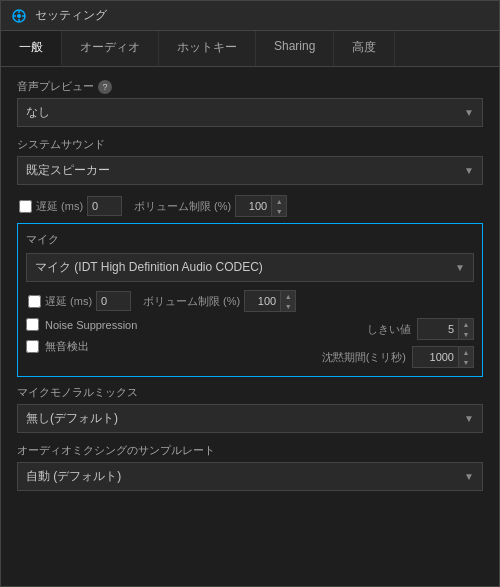 The width and height of the screenshot is (500, 587). What do you see at coordinates (60, 206) in the screenshot?
I see `system-delay-label: 遅延 (ms)` at bounding box center [60, 206].